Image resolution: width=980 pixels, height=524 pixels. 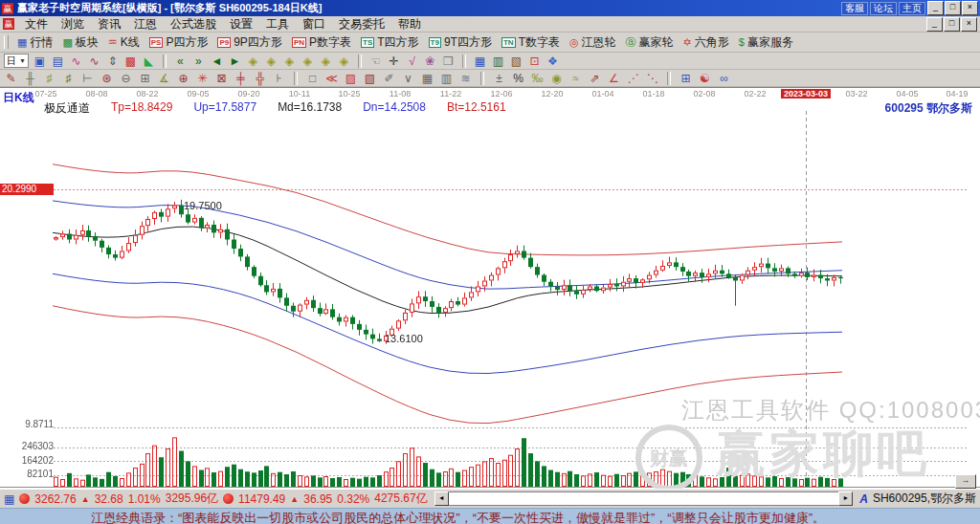 I want to click on grid-tool-icon: ╫, so click(x=31, y=78).